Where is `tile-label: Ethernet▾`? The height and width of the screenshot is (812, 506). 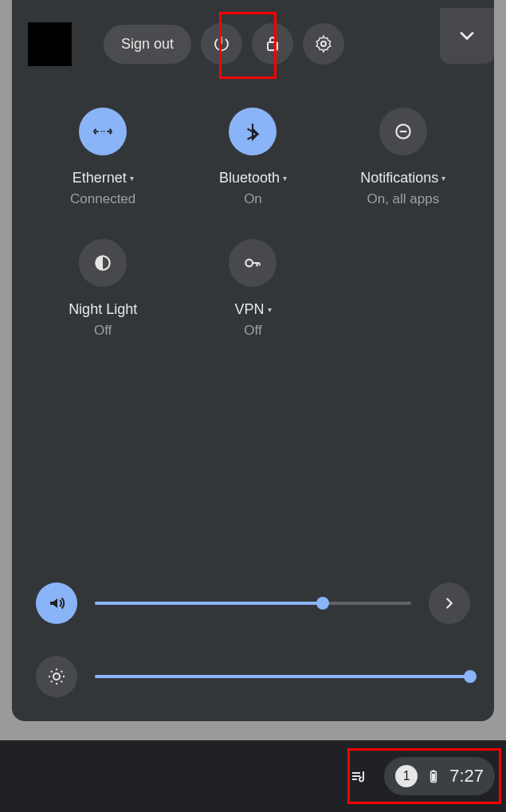
tile-label: Ethernet▾ is located at coordinates (104, 178).